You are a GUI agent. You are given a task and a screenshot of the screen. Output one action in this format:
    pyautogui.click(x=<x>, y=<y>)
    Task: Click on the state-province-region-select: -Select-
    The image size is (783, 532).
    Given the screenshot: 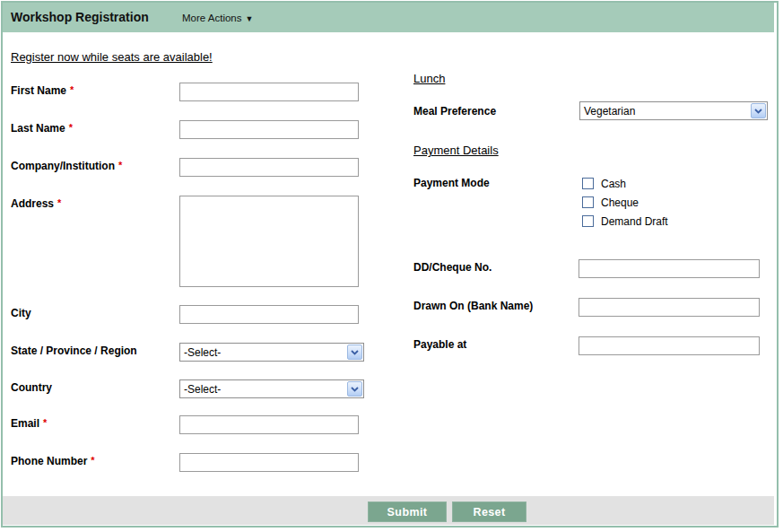 What is the action you would take?
    pyautogui.click(x=272, y=352)
    